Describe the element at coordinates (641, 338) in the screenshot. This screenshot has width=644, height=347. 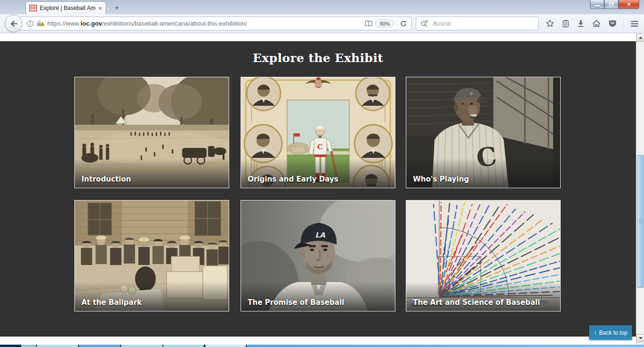
I see `scroll-down-icon` at that location.